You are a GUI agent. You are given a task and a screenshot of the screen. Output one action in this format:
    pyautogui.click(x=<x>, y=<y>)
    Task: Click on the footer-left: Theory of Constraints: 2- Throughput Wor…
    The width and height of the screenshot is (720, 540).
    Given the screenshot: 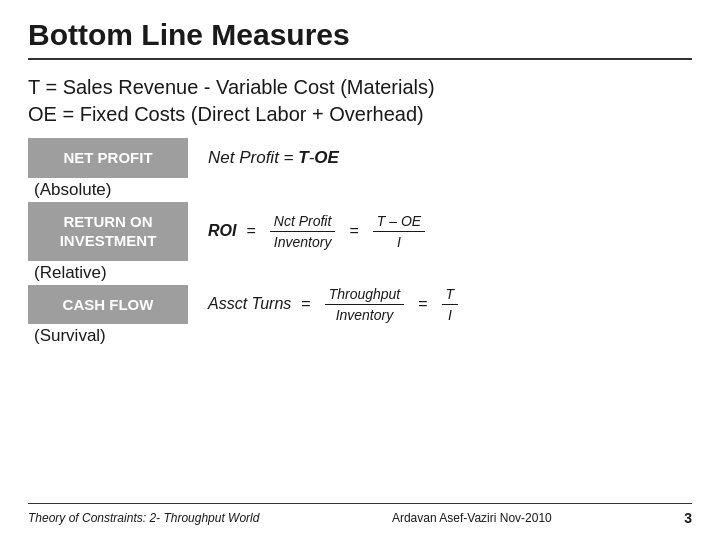 What is the action you would take?
    pyautogui.click(x=144, y=518)
    